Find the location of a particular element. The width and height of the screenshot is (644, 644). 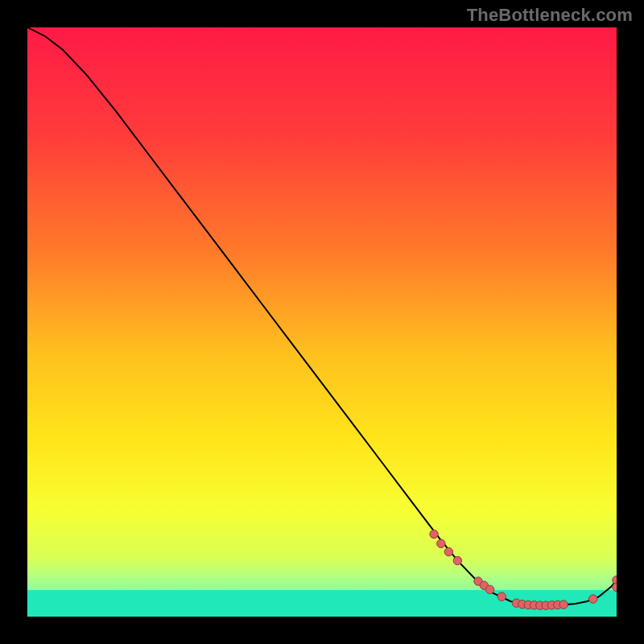

watermark-text: TheBottleneck.com is located at coordinates (550, 15).